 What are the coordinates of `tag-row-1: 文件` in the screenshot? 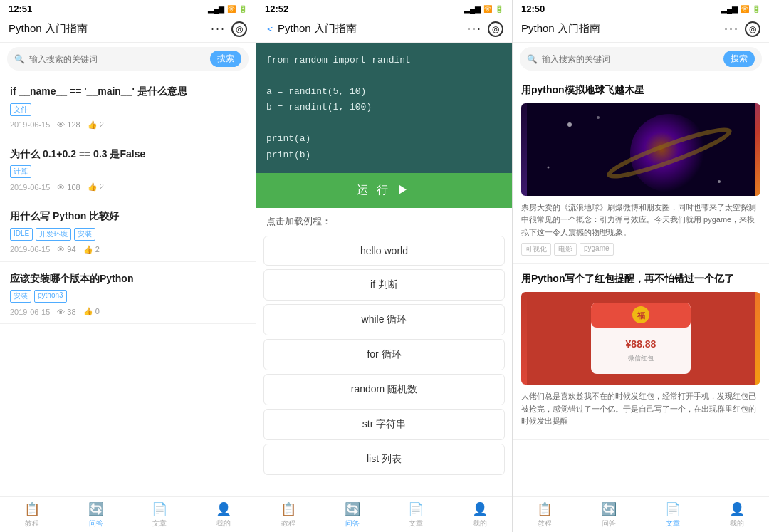 It's located at (128, 110).